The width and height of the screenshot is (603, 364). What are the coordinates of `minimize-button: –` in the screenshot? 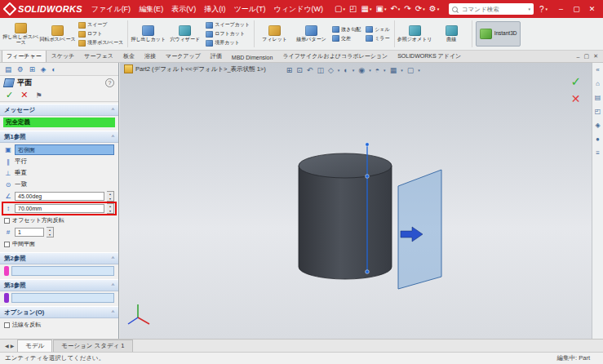 It's located at (561, 9).